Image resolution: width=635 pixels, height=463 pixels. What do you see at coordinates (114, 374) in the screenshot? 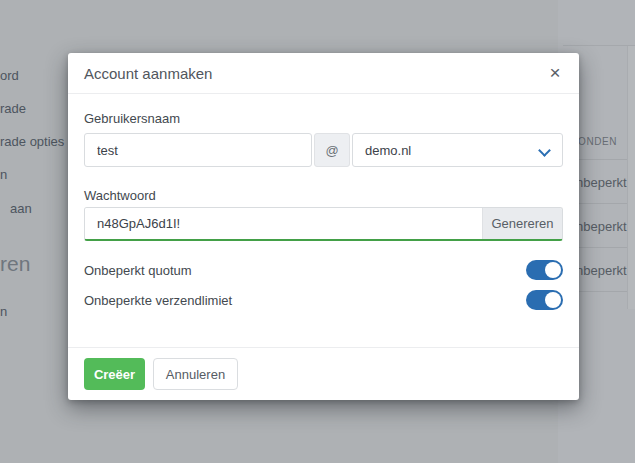
I see `create-button: Creëer` at bounding box center [114, 374].